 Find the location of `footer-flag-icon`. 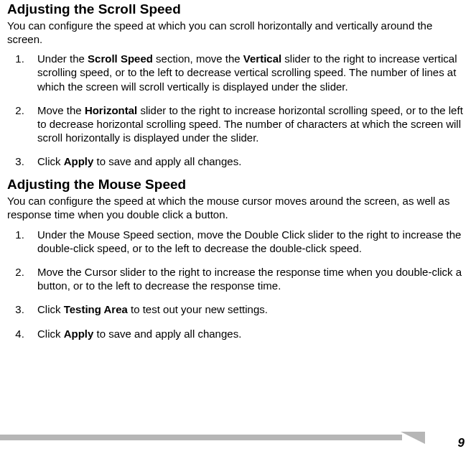

footer-flag-icon is located at coordinates (413, 438).